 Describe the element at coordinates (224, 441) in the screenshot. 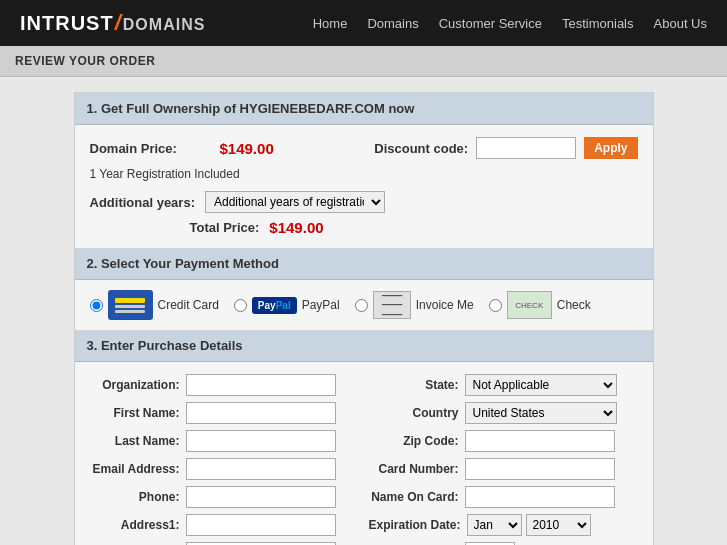

I see `last-name-row: Last Name:` at that location.